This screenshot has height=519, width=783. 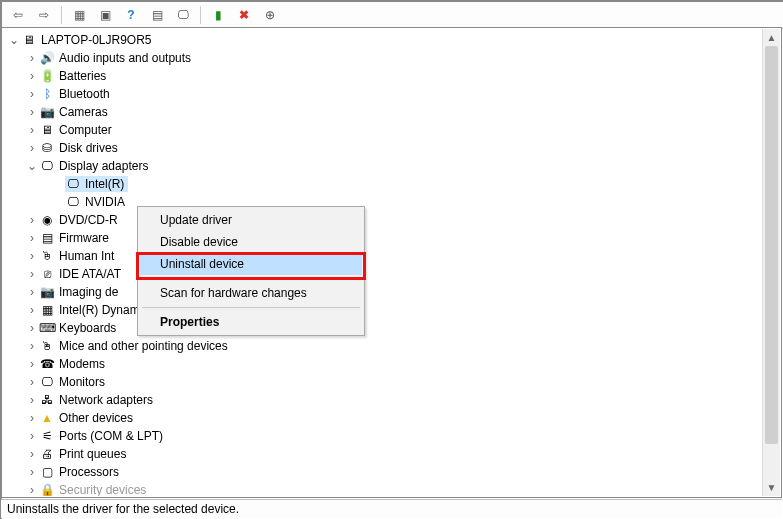 I want to click on tree-label: DVD/CD-R, so click(x=88, y=220).